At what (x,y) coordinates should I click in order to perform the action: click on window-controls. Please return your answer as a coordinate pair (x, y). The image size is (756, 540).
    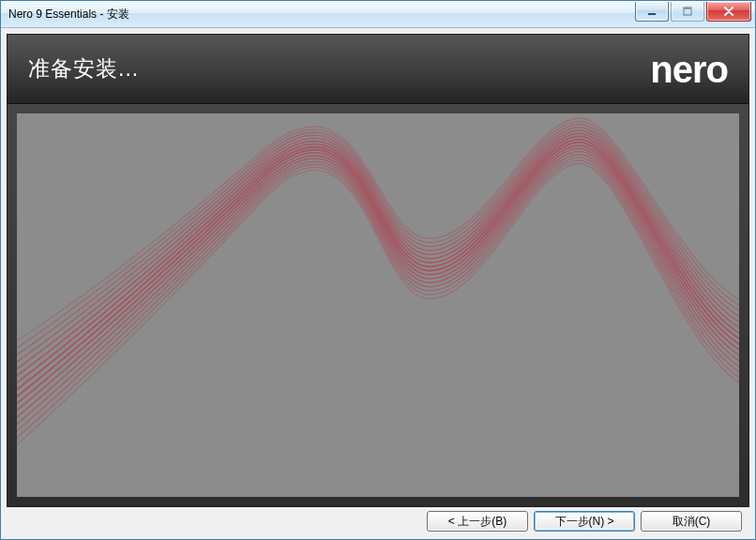
    Looking at the image, I should click on (692, 11).